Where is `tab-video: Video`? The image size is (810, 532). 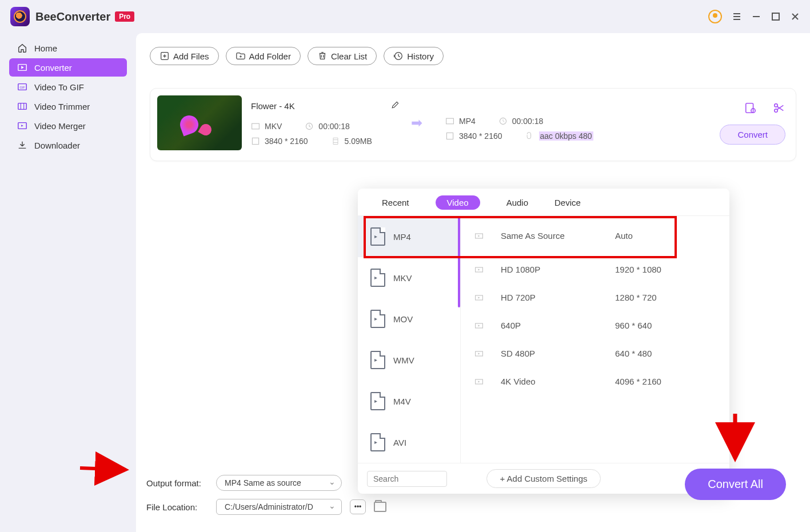 tab-video: Video is located at coordinates (458, 202).